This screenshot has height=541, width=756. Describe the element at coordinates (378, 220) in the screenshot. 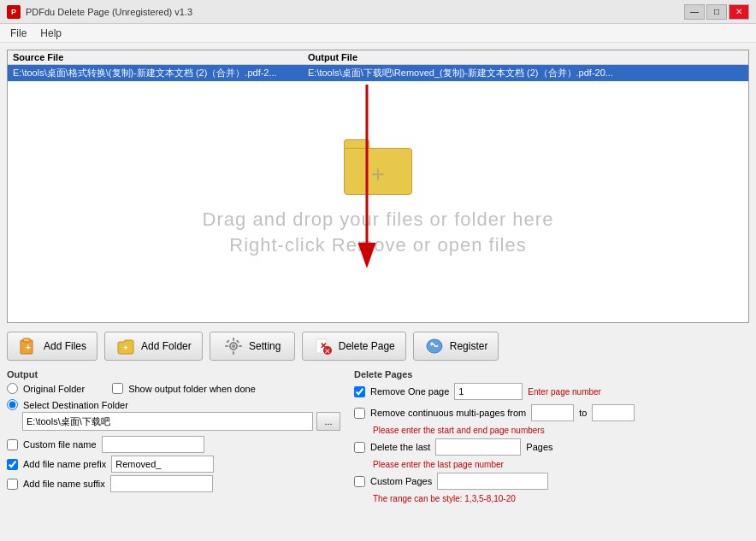

I see `drop-text-1: Drag and drop your files or folder here` at that location.